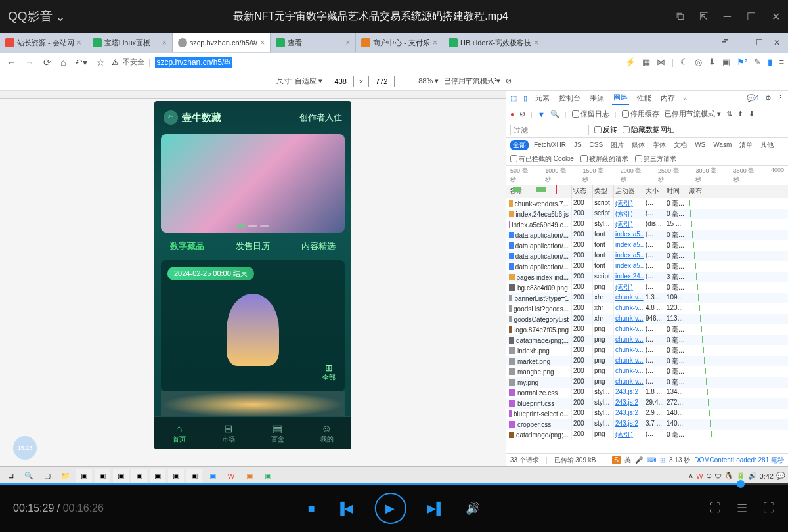 This screenshot has width=788, height=532. Describe the element at coordinates (605, 130) in the screenshot. I see `invert-checkbox: 反转` at that location.